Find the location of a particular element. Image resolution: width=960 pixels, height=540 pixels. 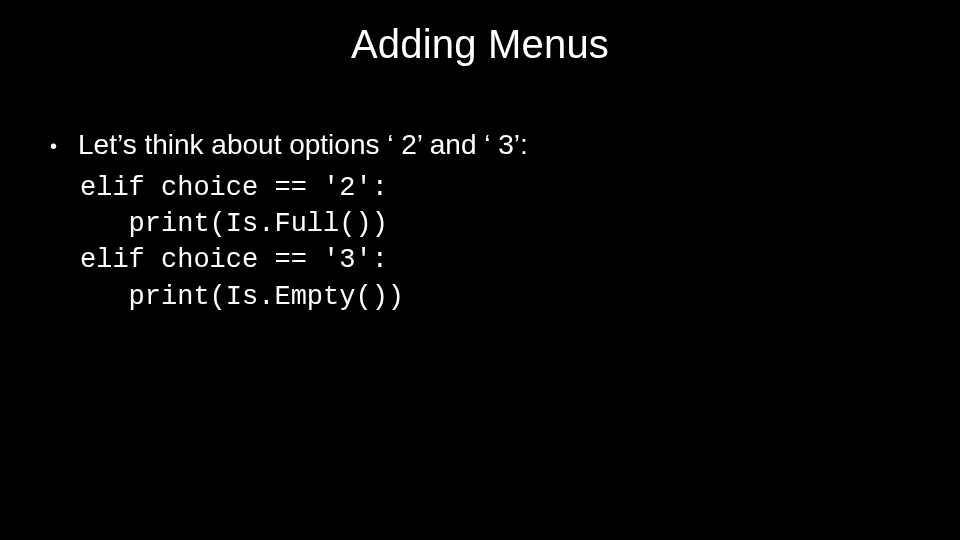

bullet-item: • Let’s think about options ‘ 2’ and ‘ 3… is located at coordinates (480, 145).